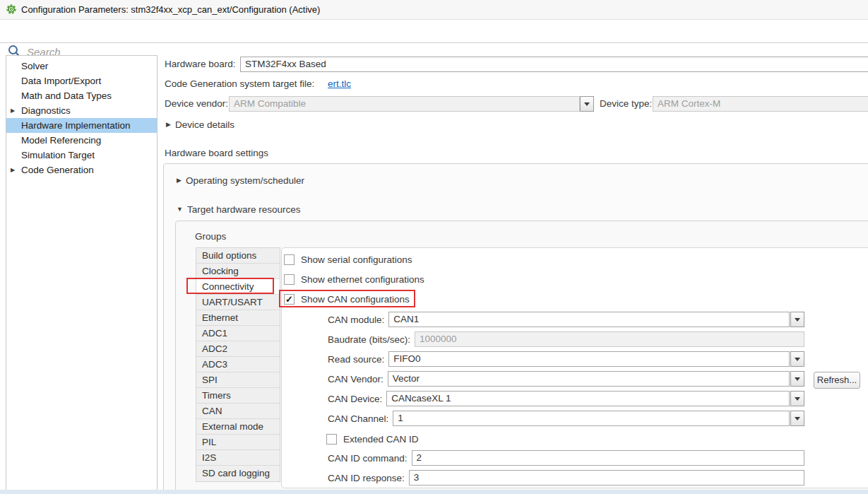 Image resolution: width=868 pixels, height=494 pixels. What do you see at coordinates (339, 84) in the screenshot?
I see `target-file-link: ert.tlc` at bounding box center [339, 84].